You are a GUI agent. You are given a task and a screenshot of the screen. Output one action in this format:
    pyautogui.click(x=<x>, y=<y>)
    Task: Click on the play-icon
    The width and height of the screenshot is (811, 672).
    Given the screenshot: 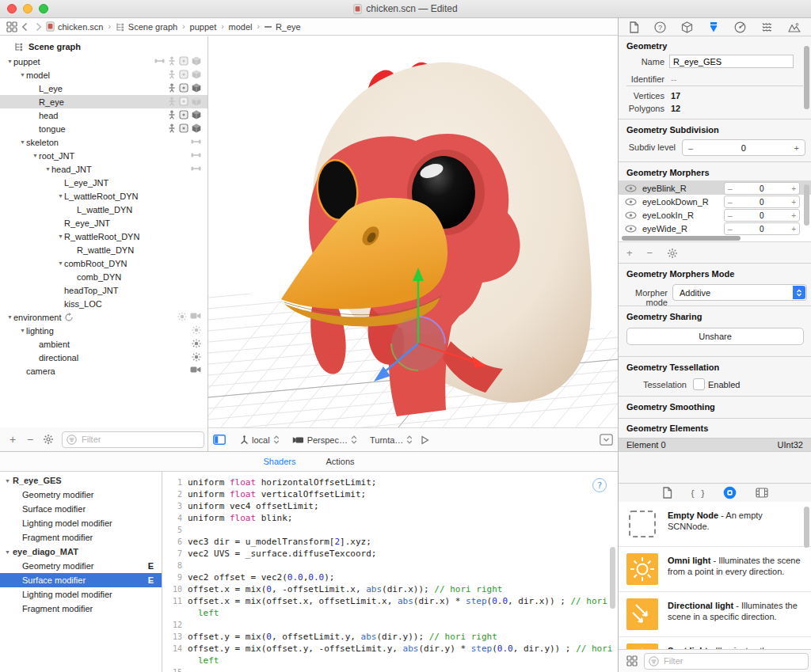 What is the action you would take?
    pyautogui.click(x=425, y=440)
    